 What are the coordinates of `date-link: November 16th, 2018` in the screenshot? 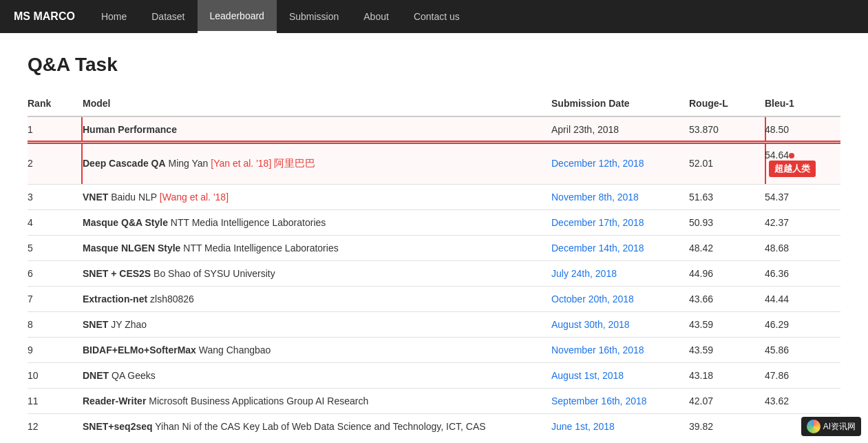 It's located at (597, 350).